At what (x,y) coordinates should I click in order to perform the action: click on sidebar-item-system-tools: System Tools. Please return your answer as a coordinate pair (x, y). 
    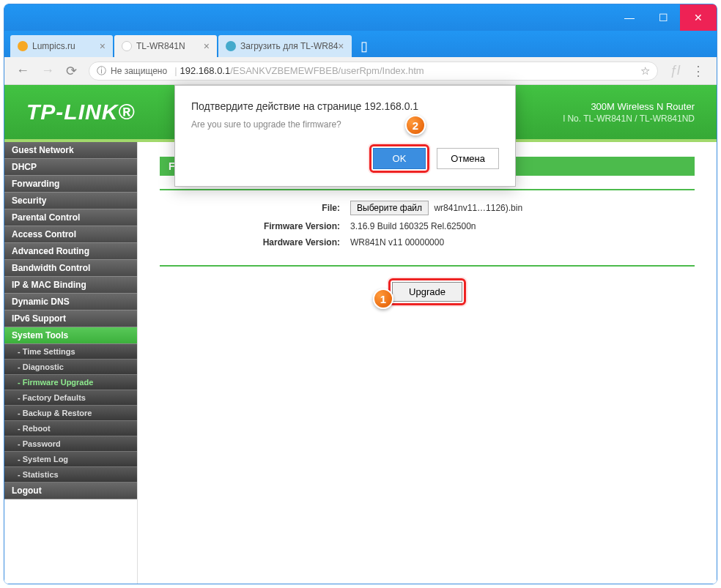
    Looking at the image, I should click on (70, 335).